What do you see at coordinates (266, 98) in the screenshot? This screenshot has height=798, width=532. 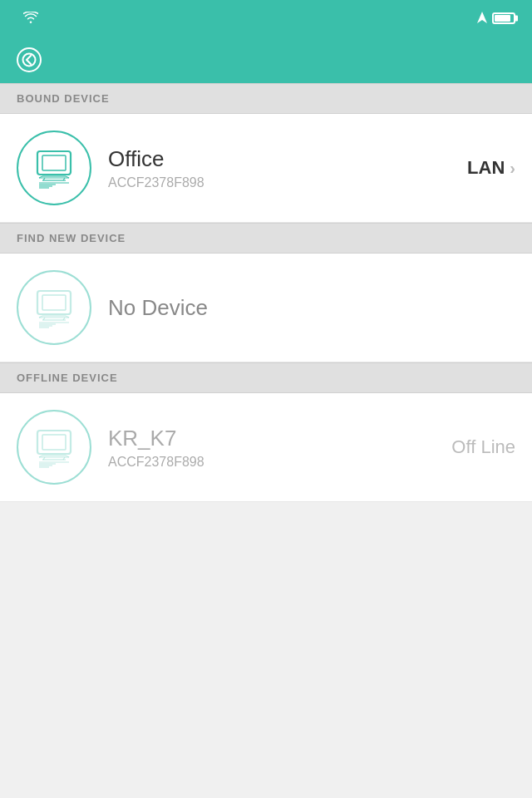 I see `section-header-bound: BOUND DEVICE` at bounding box center [266, 98].